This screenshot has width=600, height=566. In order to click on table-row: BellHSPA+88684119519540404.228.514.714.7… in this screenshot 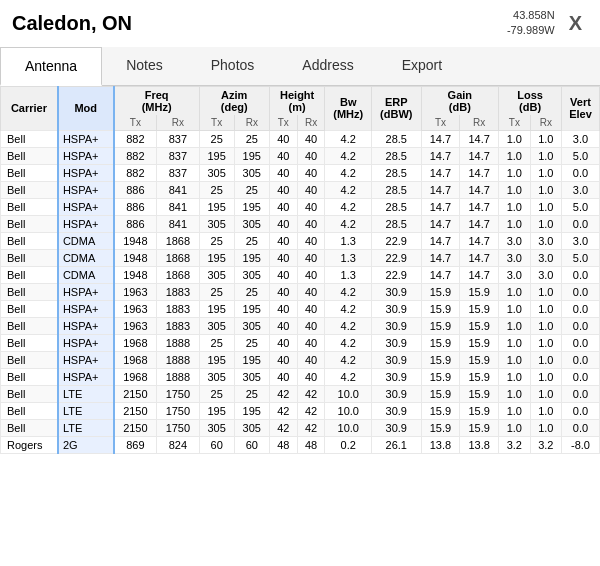, I will do `click(300, 206)`.